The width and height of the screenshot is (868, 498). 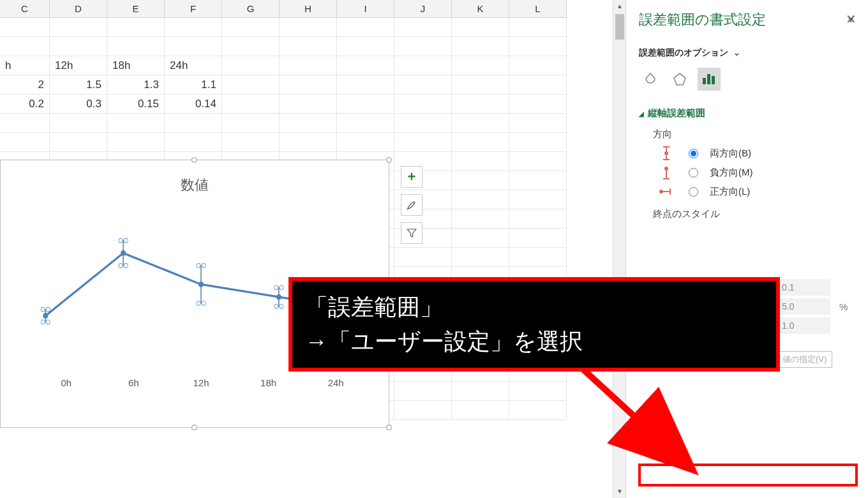 I want to click on stddev-value-input: 1.0, so click(x=804, y=326).